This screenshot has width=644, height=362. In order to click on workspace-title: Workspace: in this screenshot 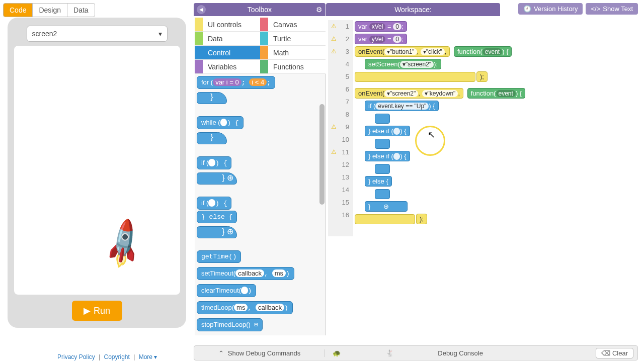, I will do `click(413, 10)`.